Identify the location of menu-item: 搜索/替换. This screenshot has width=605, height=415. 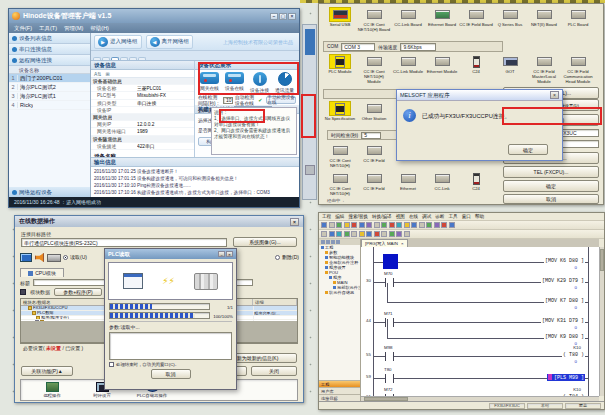
(358, 216).